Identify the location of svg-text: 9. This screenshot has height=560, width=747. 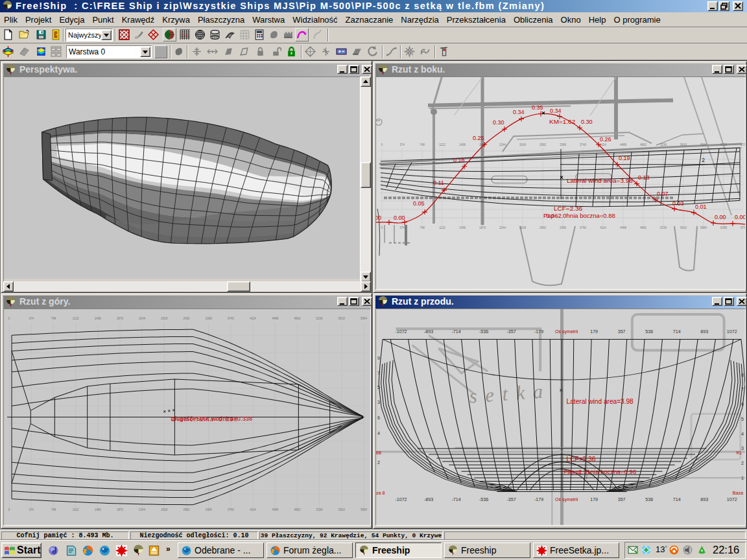
(379, 358).